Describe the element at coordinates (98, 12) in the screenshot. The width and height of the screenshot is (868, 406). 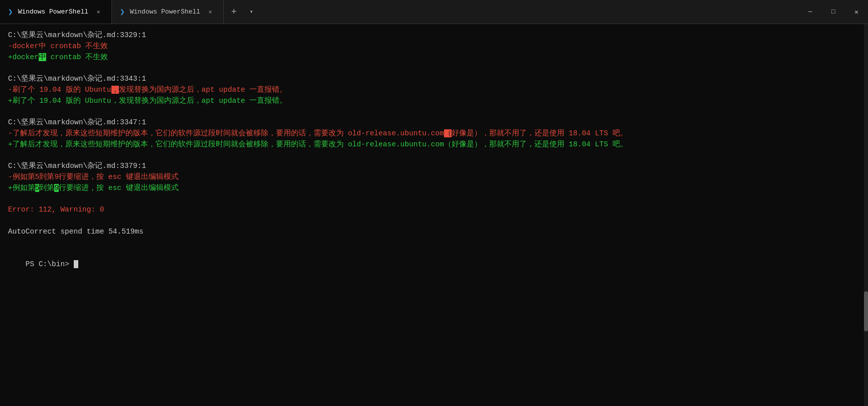
I see `tab-1-close: ✕` at that location.